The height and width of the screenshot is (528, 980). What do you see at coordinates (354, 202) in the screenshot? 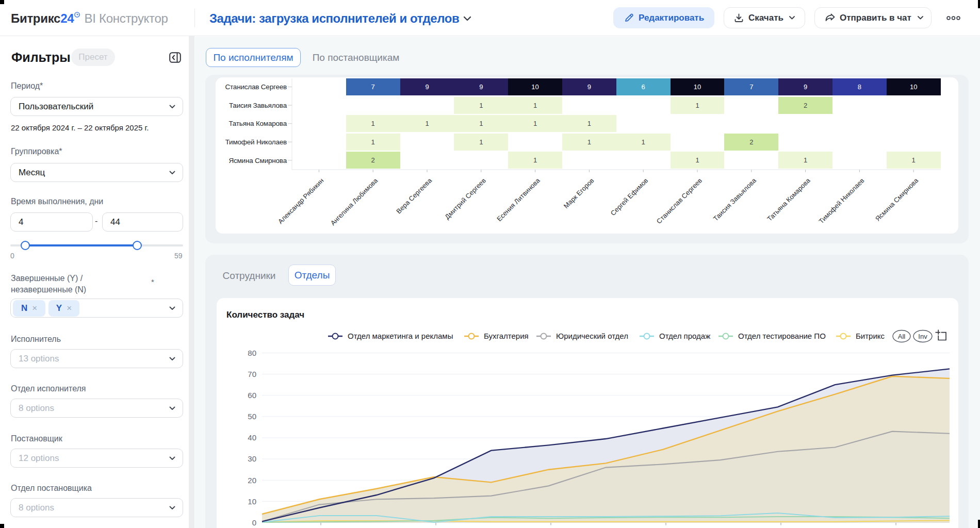
I see `svg-text: Ангелина Любимова` at bounding box center [354, 202].